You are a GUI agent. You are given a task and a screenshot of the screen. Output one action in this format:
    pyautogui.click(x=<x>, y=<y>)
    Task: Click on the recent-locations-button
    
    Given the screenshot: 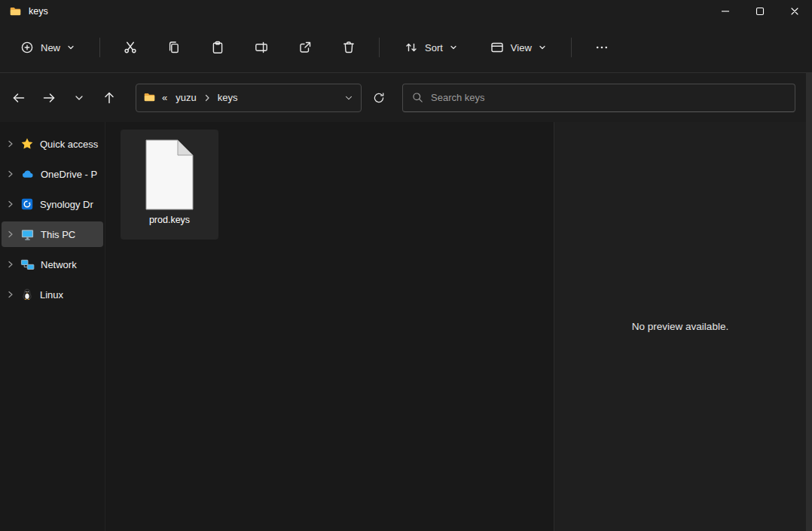 What is the action you would take?
    pyautogui.click(x=79, y=98)
    